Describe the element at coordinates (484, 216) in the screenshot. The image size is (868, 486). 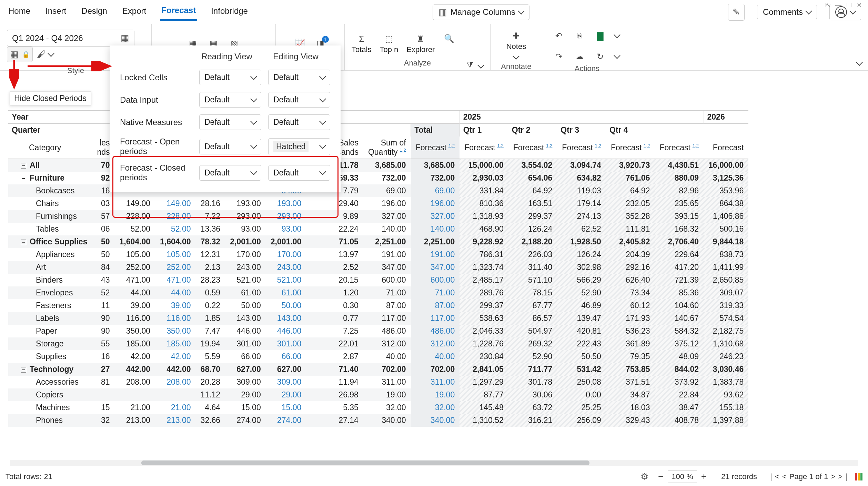
I see `data-cell: 1,318.93` at that location.